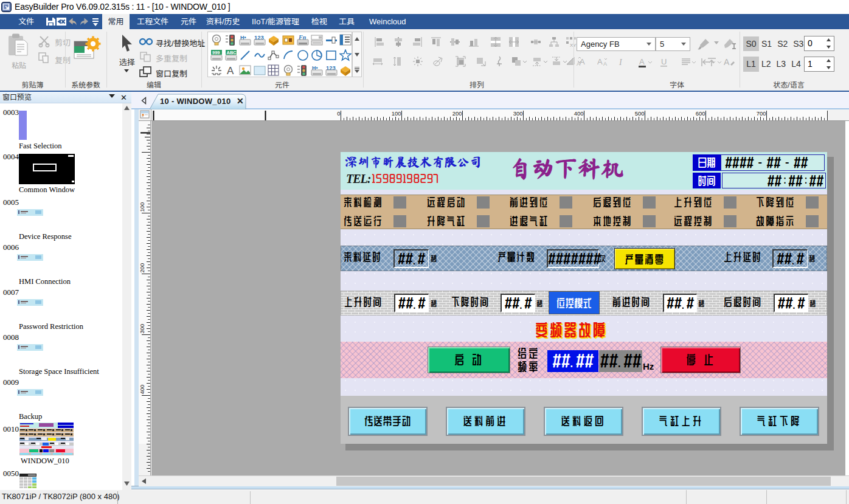 This screenshot has height=504, width=849. Describe the element at coordinates (217, 52) in the screenshot. I see `svg-text: 999` at that location.